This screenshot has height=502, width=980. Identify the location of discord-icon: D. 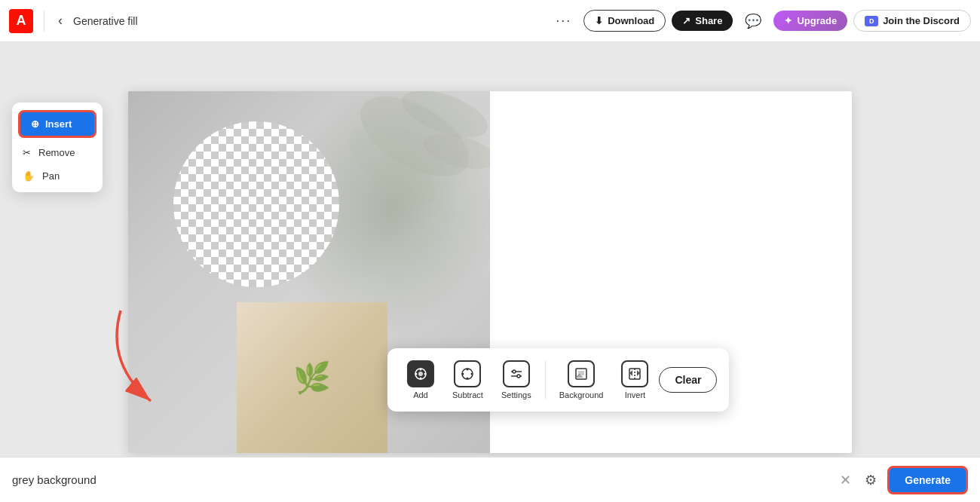
(871, 21).